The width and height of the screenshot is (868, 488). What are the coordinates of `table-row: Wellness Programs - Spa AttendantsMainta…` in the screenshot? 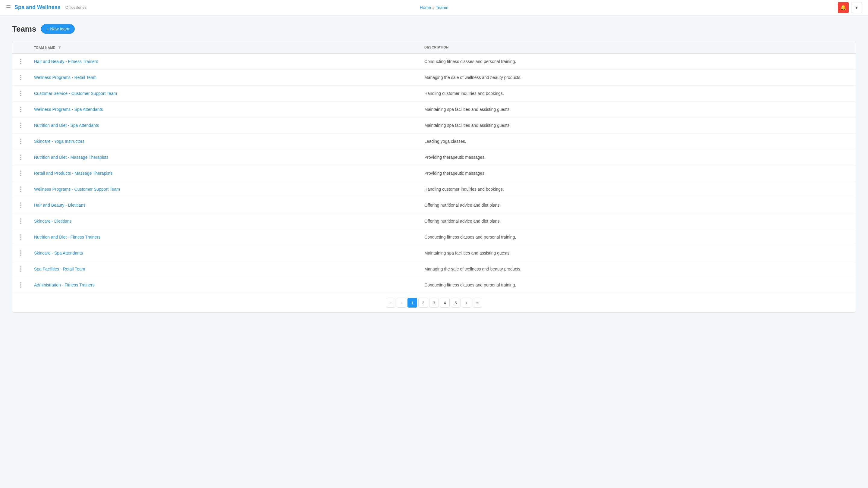 It's located at (434, 109).